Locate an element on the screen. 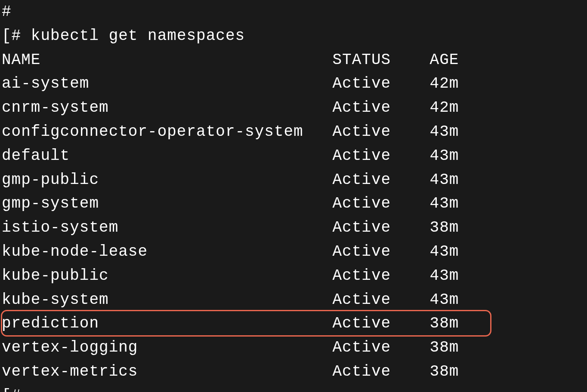  table-row: istio-system Active 38m is located at coordinates (294, 228).